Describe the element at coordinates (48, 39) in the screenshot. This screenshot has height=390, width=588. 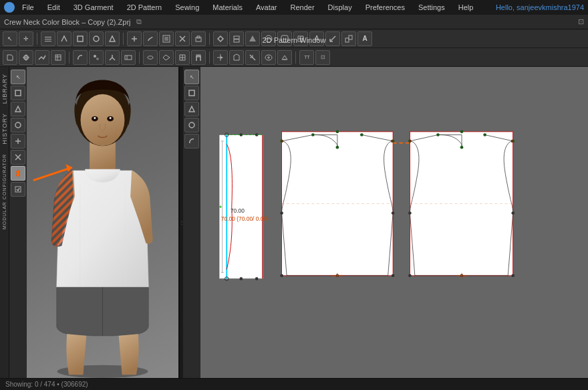
I see `tb-tool1` at that location.